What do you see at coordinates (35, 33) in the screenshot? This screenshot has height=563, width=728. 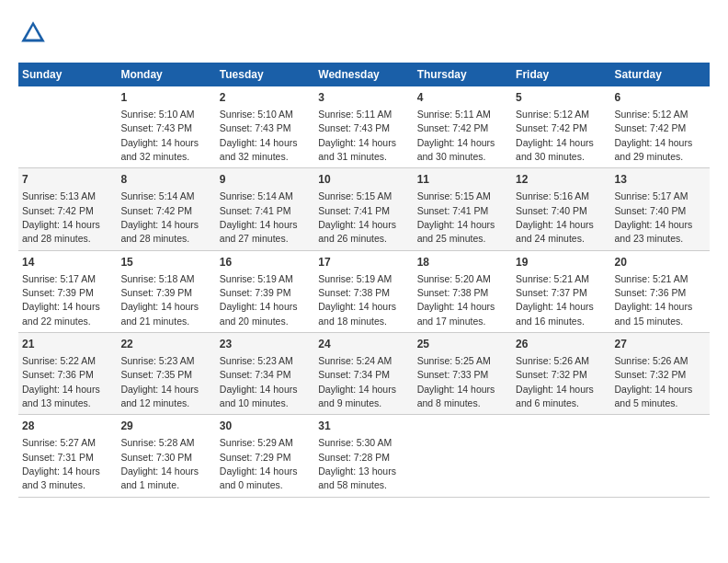 I see `logo` at bounding box center [35, 33].